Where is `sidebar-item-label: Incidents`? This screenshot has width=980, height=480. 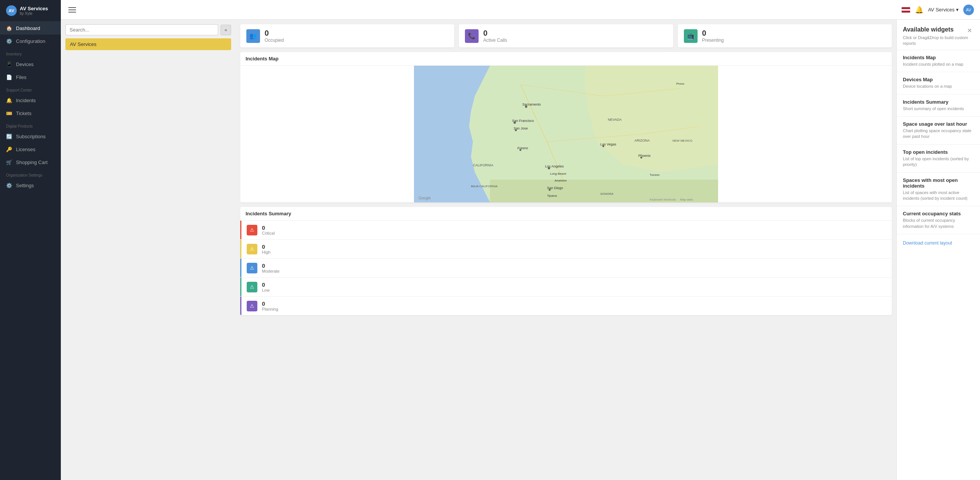
sidebar-item-label: Incidents is located at coordinates (26, 100).